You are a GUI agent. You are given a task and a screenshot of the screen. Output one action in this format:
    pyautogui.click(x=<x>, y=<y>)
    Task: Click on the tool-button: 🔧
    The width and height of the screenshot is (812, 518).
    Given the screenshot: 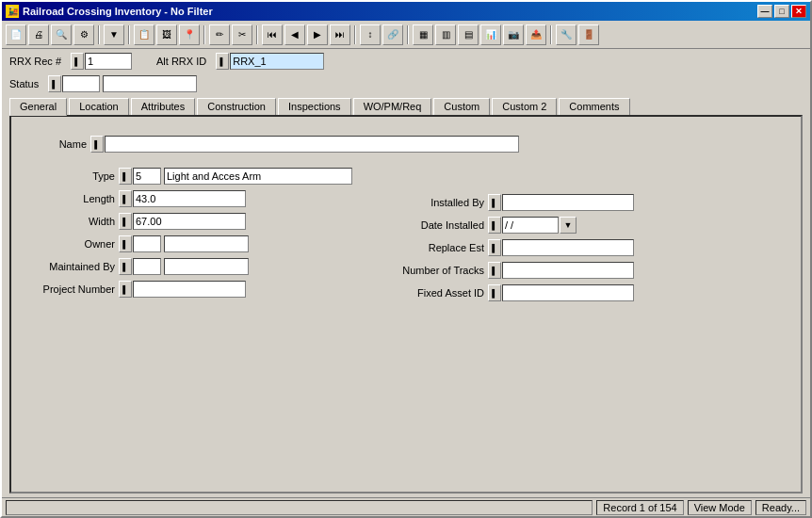 What is the action you would take?
    pyautogui.click(x=566, y=35)
    